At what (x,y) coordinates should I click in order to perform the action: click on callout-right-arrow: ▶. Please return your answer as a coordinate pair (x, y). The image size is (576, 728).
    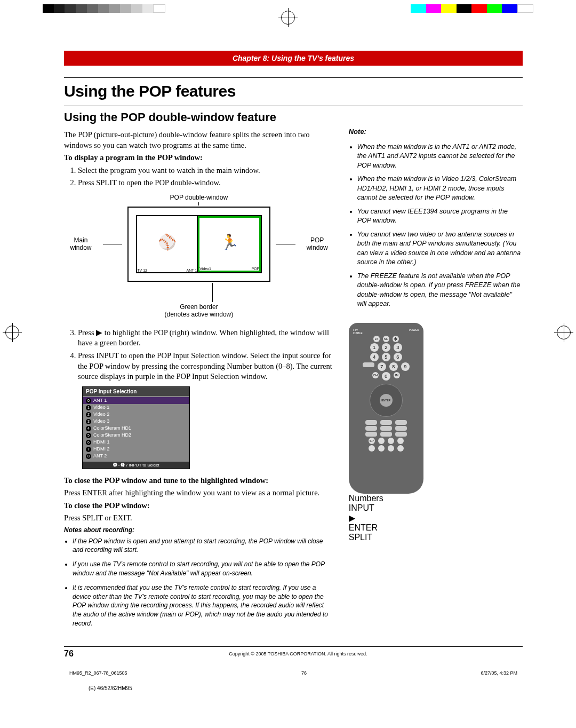
    Looking at the image, I should click on (386, 518).